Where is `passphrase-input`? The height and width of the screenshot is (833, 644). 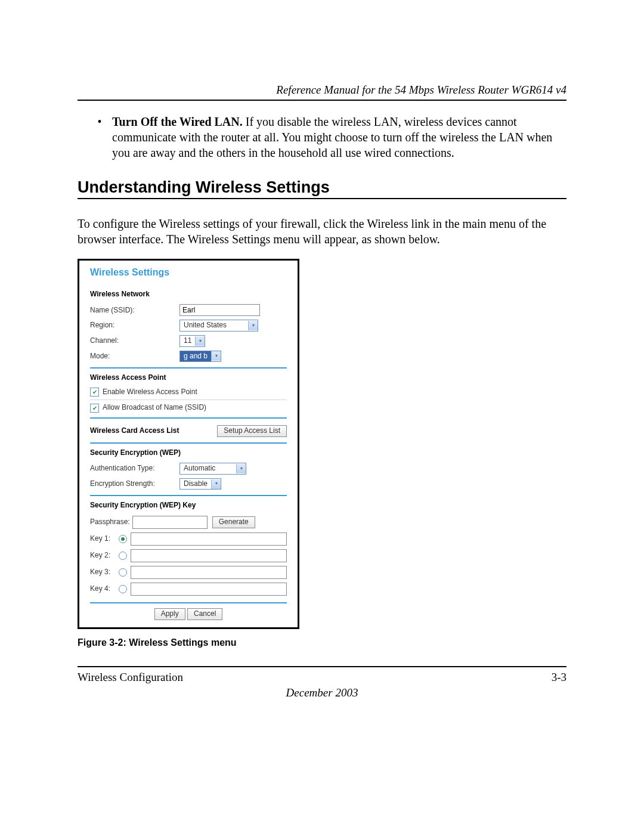
passphrase-input is located at coordinates (170, 522).